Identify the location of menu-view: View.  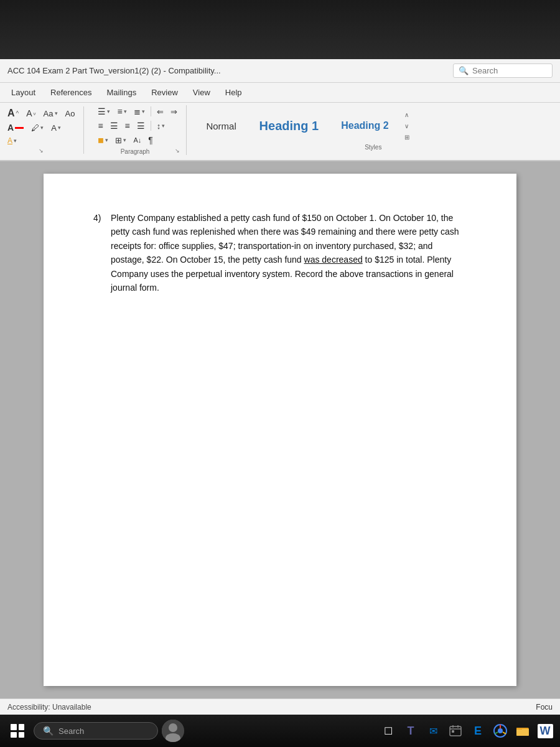
(202, 92).